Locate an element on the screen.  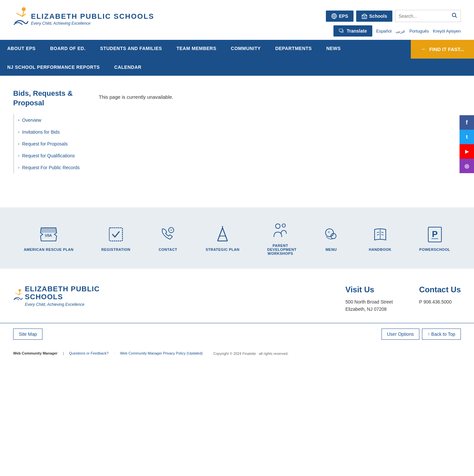
logo-text-area: ELIZABETH PUBLIC SCHOOLS Every Child, Ac… is located at coordinates (92, 19).